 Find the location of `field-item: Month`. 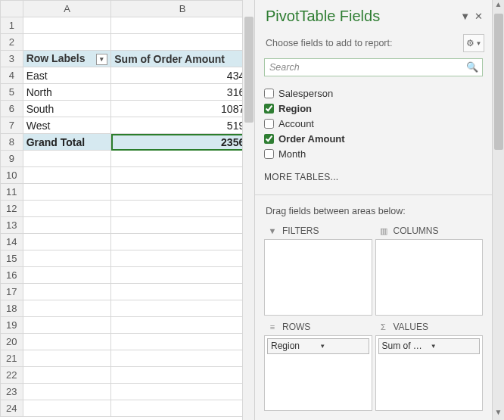

field-item: Month is located at coordinates (374, 154).